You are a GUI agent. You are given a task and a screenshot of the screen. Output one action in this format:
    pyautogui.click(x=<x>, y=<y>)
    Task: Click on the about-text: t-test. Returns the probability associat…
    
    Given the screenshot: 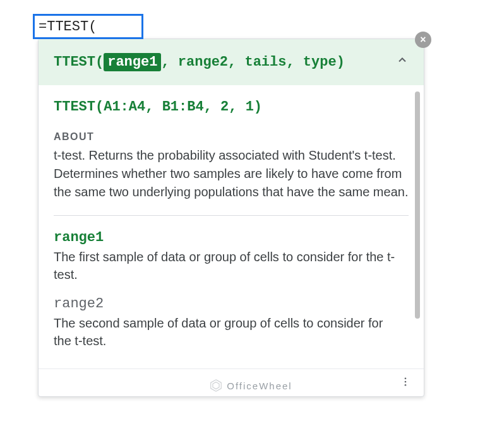 What is the action you would take?
    pyautogui.click(x=231, y=174)
    